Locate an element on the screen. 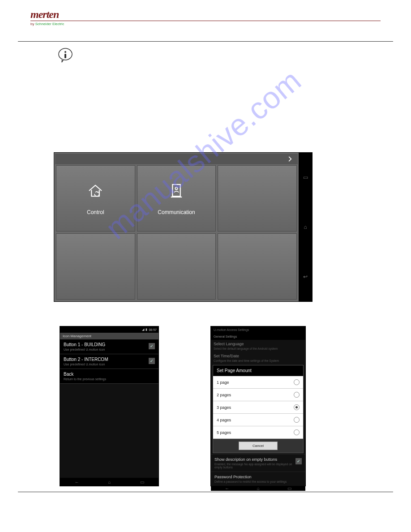 The width and height of the screenshot is (411, 532). screenshot-page-amount: U.motion Access Settings General Setting… is located at coordinates (258, 406).